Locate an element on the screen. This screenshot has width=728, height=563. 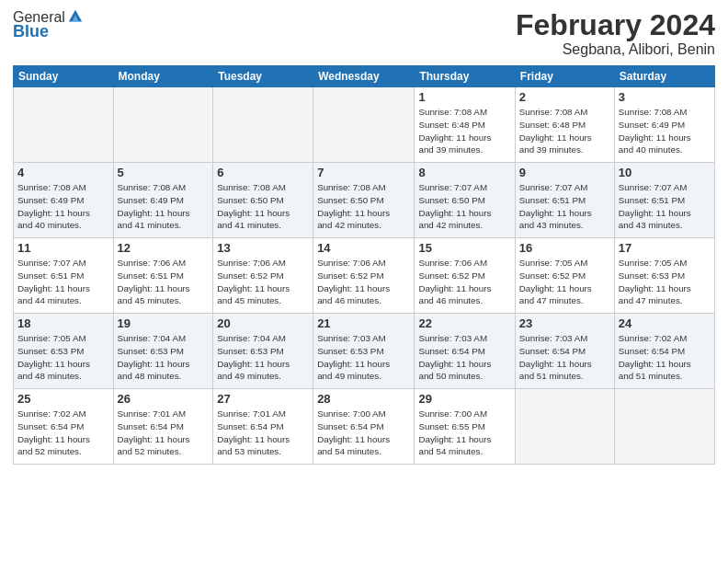
calendar-cell: 24Sunrise: 7:02 AMSunset: 6:54 PMDayligh… is located at coordinates (664, 351).